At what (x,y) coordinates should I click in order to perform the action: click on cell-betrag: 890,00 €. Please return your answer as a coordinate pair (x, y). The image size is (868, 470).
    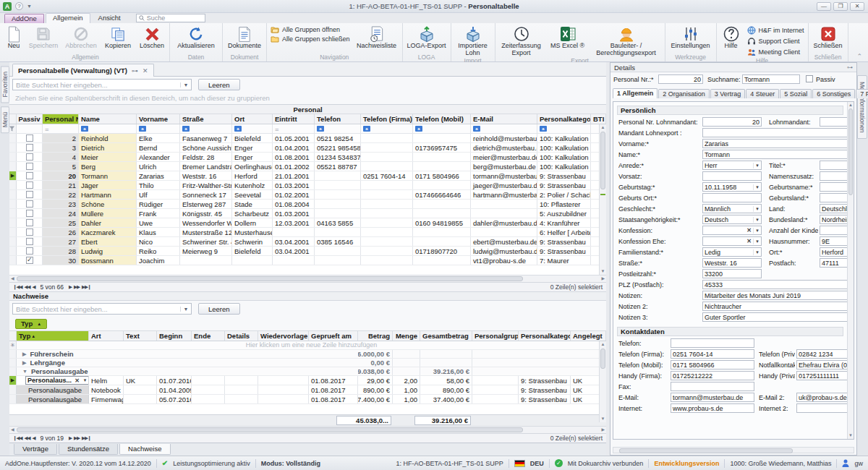
    Looking at the image, I should click on (375, 390).